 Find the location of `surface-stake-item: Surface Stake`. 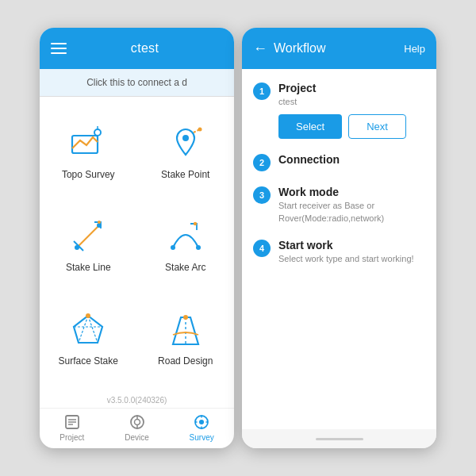

surface-stake-item: Surface Stake is located at coordinates (89, 338).